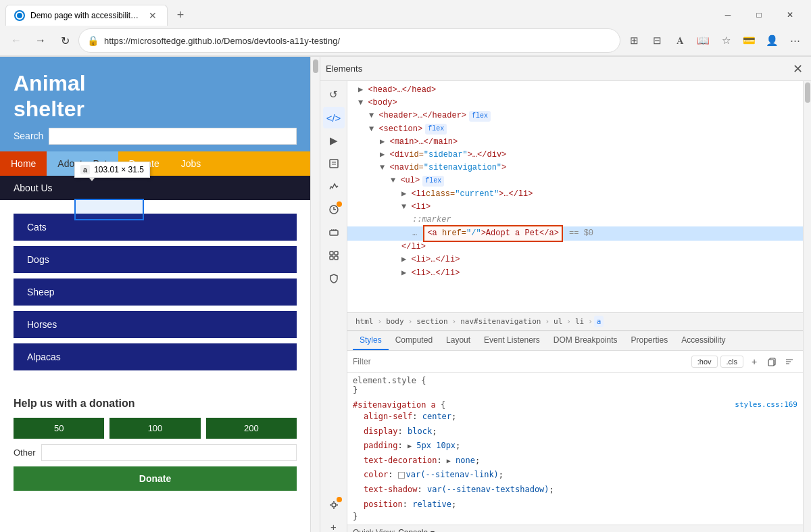 This screenshot has width=811, height=532. I want to click on animal-horses: Horses, so click(155, 324).